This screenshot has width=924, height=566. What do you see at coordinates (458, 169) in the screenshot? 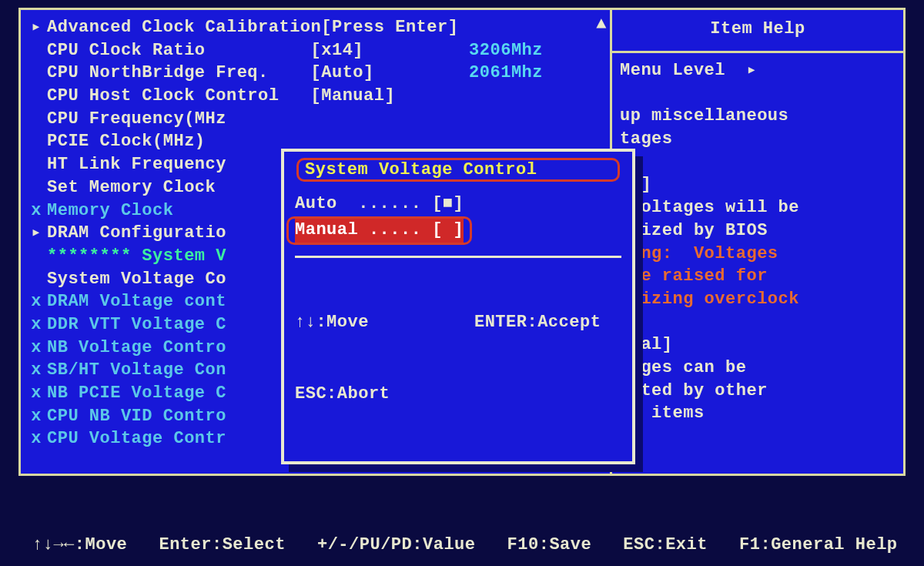
I see `popup-title: System Voltage Control` at bounding box center [458, 169].